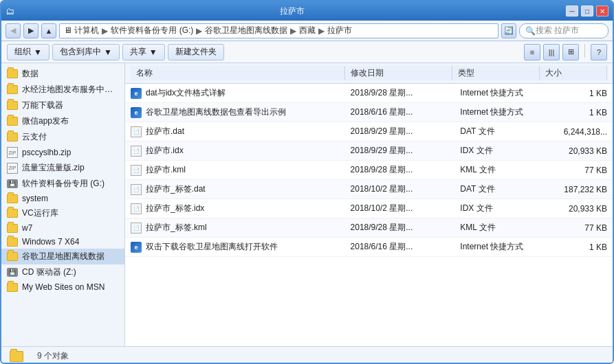 This screenshot has width=614, height=364. What do you see at coordinates (572, 11) in the screenshot?
I see `minimize-button: ─` at bounding box center [572, 11].